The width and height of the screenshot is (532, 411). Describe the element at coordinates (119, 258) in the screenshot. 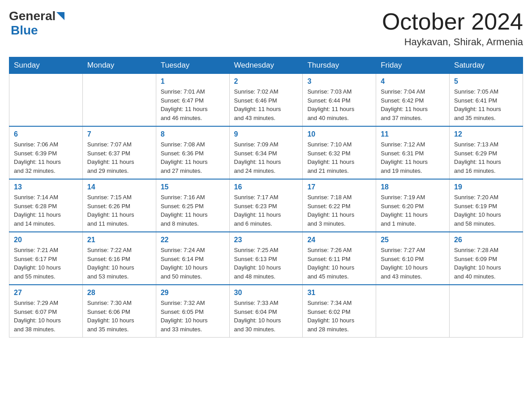

I see `calendar-cell: 21Sunrise: 7:22 AMSunset: 6:16 PMDayligh…` at that location.